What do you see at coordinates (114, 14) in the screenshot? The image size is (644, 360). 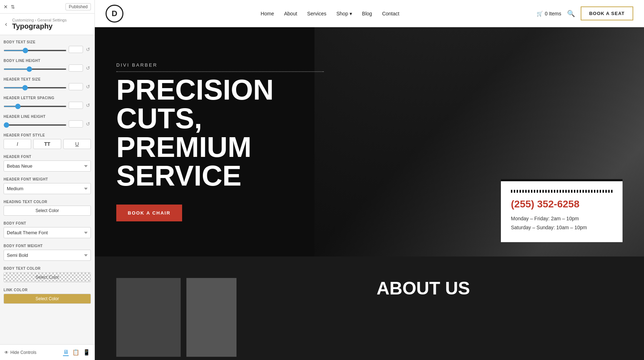 I see `navbar-logo: D` at bounding box center [114, 14].